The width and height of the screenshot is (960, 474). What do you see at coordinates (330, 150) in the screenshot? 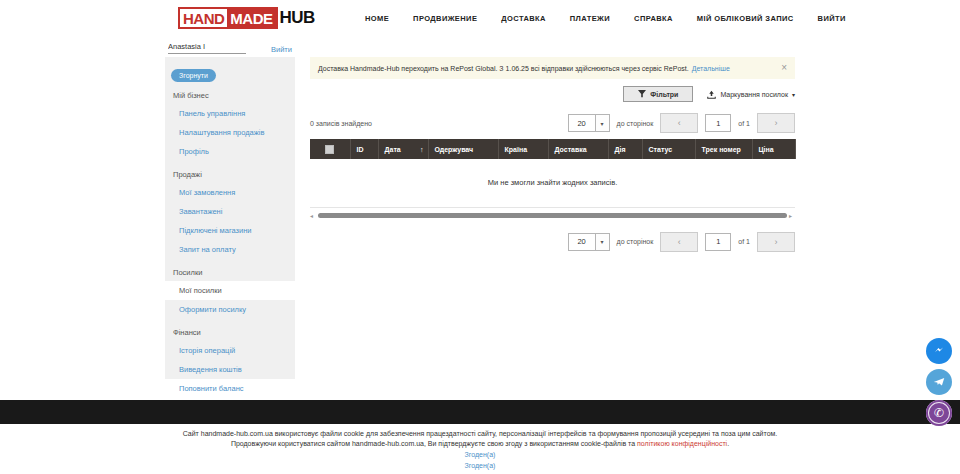
I see `select-all-checkbox` at bounding box center [330, 150].